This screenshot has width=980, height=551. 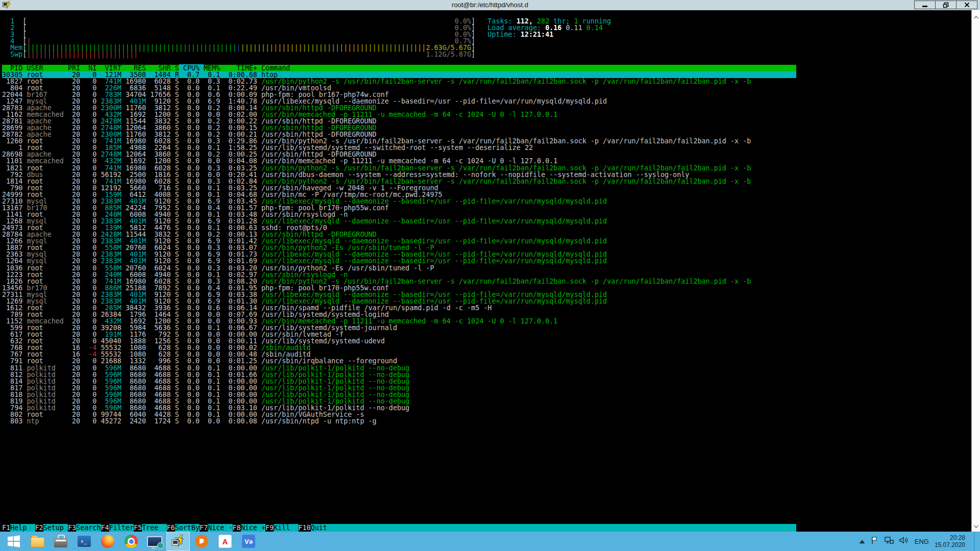 I want to click on fkey-f2: F2Setup, so click(x=52, y=528).